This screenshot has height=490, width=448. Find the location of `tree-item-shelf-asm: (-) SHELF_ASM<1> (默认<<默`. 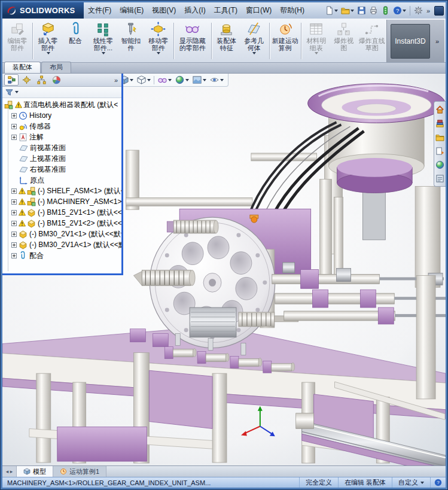

tree-item-shelf-asm: (-) SHELF_ASM<1> (默认<<默 is located at coordinates (62, 191).